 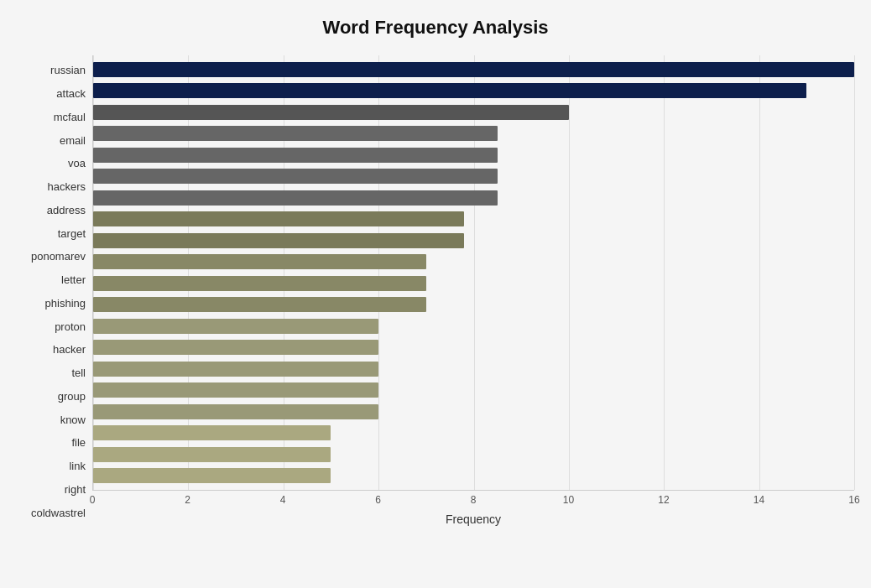 What do you see at coordinates (59, 257) in the screenshot?
I see `y-label: ponomarev` at bounding box center [59, 257].